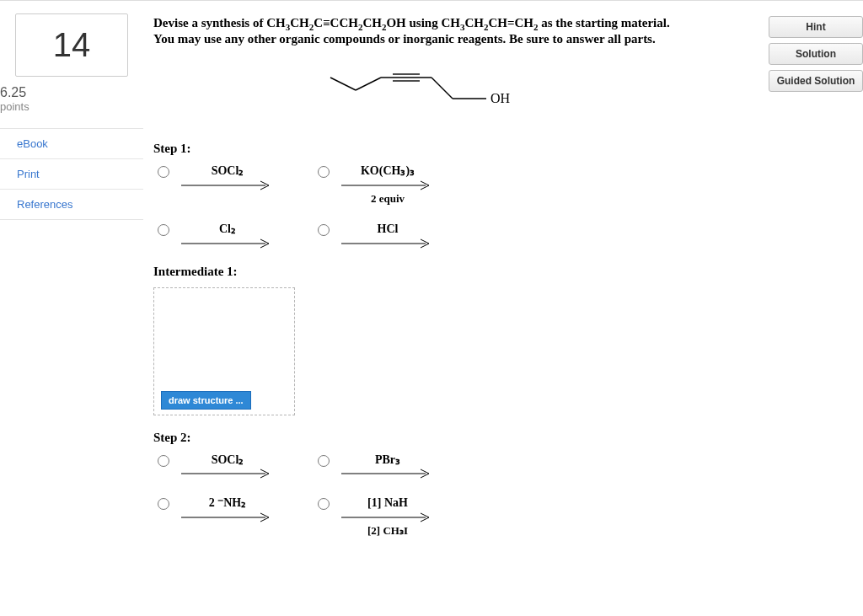 The image size is (863, 616). I want to click on right-button-panel: Hint Solution Guided Solution, so click(816, 56).